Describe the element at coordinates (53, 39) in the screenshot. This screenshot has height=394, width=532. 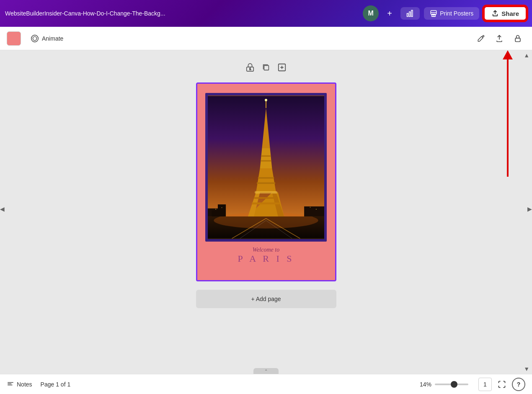
I see `animate-label: Animate` at that location.